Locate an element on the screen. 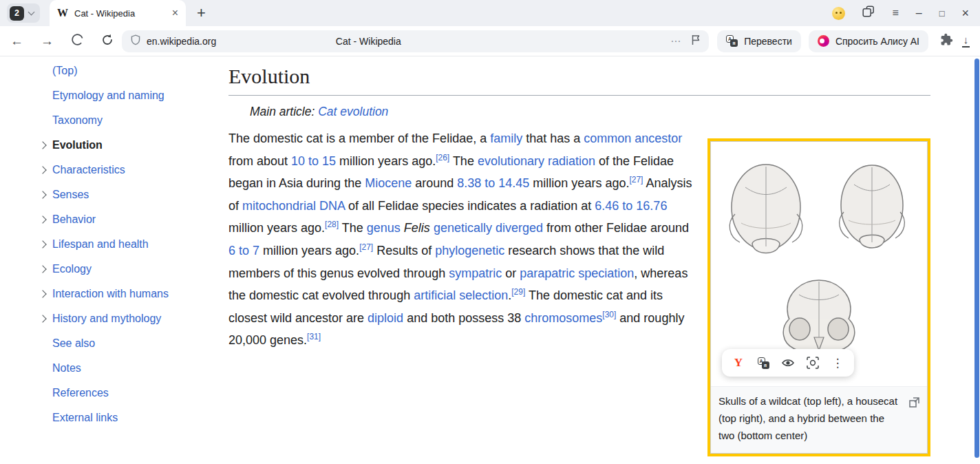 This screenshot has width=980, height=464. sidebar-item-external-links: External links is located at coordinates (110, 418).